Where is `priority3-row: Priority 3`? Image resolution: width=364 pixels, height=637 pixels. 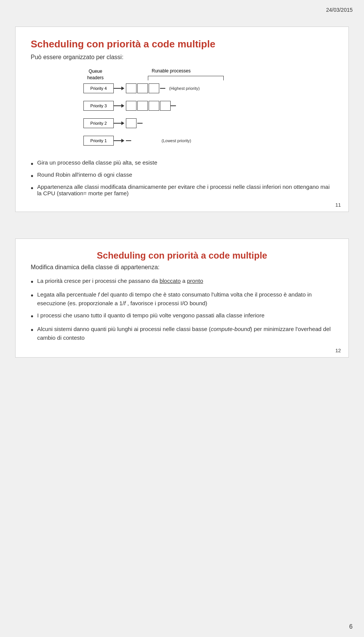
priority3-row: Priority 3 is located at coordinates (130, 106).